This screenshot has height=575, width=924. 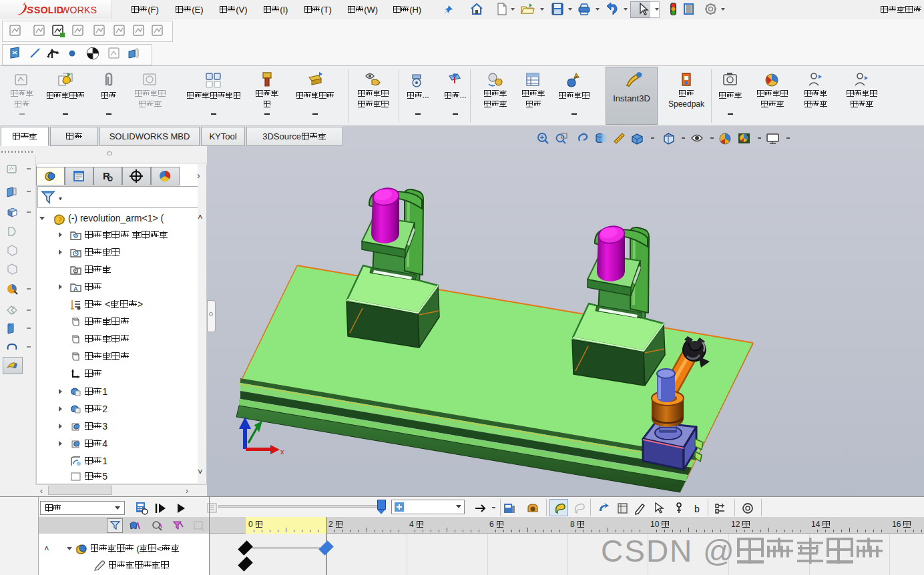 I want to click on svg-text: A, so click(x=76, y=289).